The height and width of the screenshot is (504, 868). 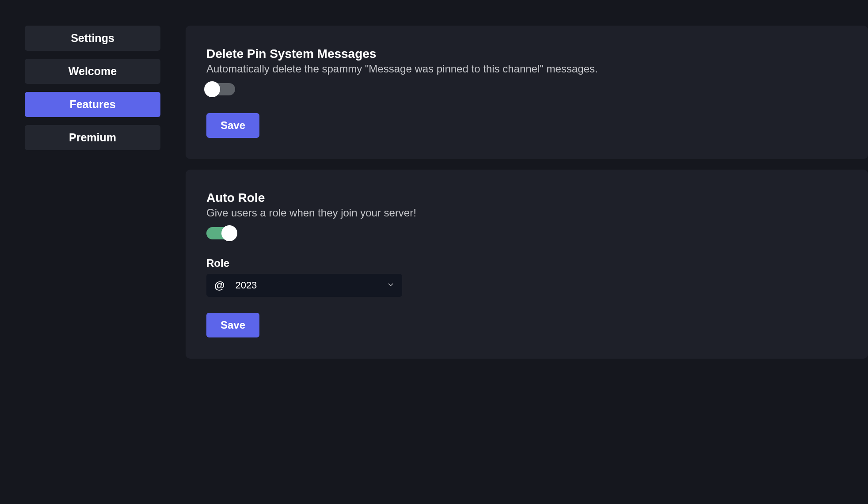 I want to click on sidebar-item-welcome: Welcome, so click(x=93, y=72).